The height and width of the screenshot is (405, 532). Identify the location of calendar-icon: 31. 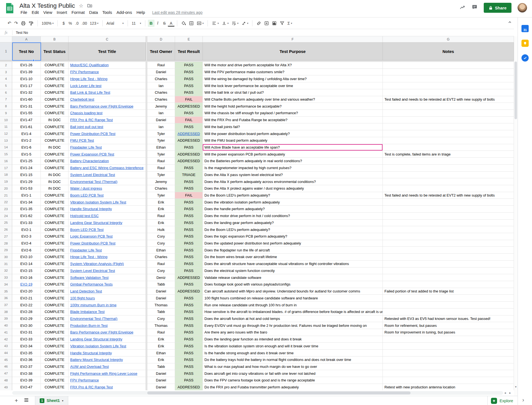
(525, 29).